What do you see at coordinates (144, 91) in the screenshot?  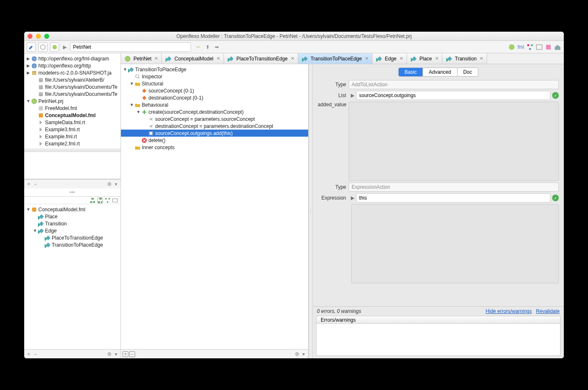 I see `orange-icon` at bounding box center [144, 91].